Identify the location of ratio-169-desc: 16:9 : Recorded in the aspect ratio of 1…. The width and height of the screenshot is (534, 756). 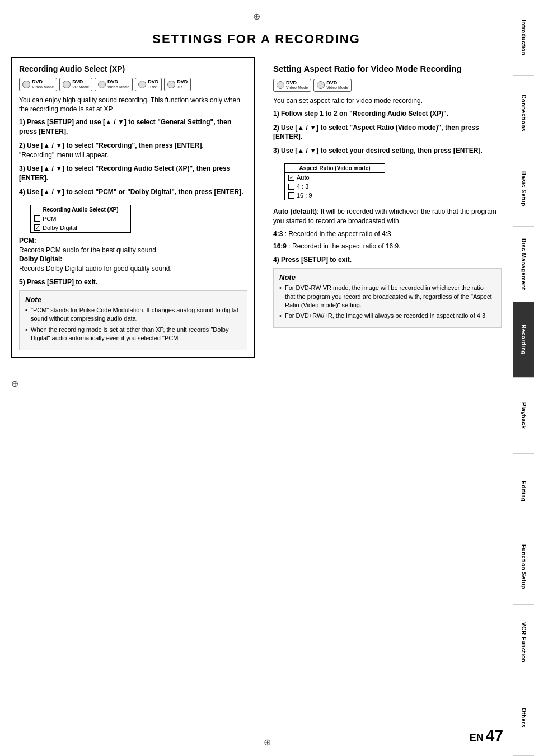
(387, 246).